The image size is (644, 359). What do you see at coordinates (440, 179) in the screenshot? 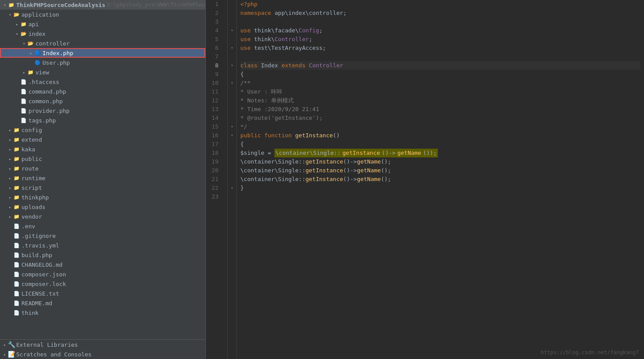
I see `code-line-21: \container\Single::getInstance()->getNam…` at bounding box center [440, 179].